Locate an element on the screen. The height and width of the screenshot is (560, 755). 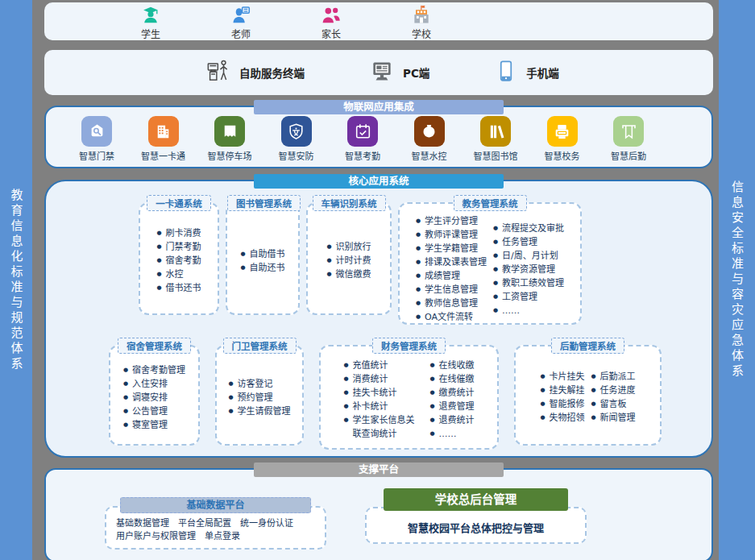
iot-module-label: 智慧停车场 is located at coordinates (230, 156).